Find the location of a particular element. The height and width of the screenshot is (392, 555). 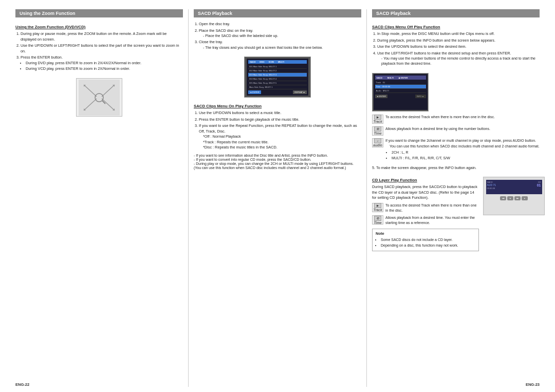

cd-image-inner: SACDCD AUD 71 01 00:00:38 ◀◀ is located at coordinates (514, 196).